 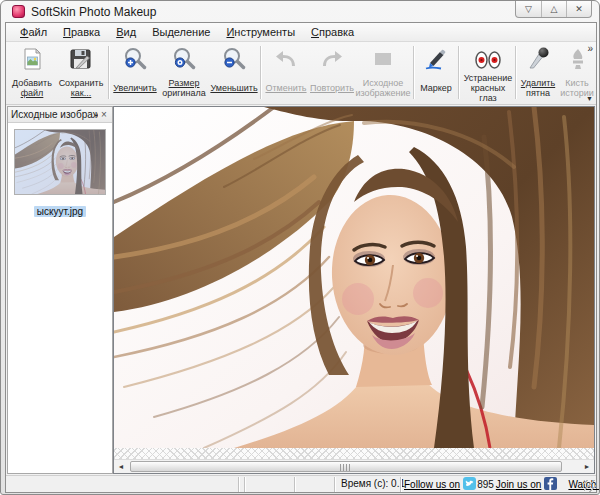 I want to click on scrollbar-thumb, so click(x=346, y=466).